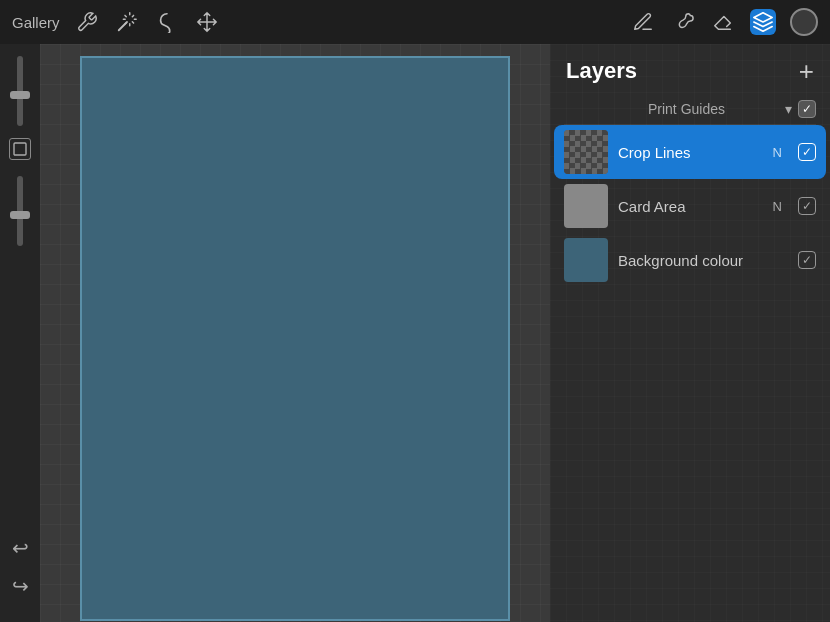 This screenshot has height=622, width=830. I want to click on layer-name-crop-lines: Crop Lines, so click(690, 152).